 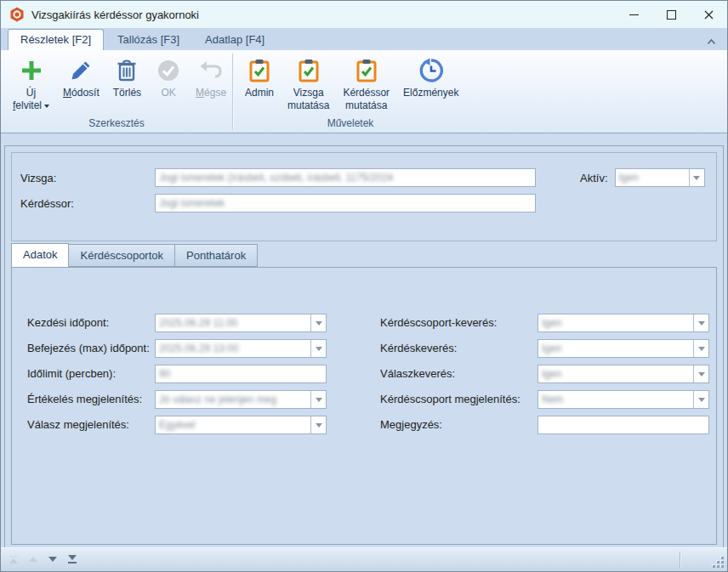 What do you see at coordinates (594, 178) in the screenshot?
I see `aktiv-label: Aktív:` at bounding box center [594, 178].